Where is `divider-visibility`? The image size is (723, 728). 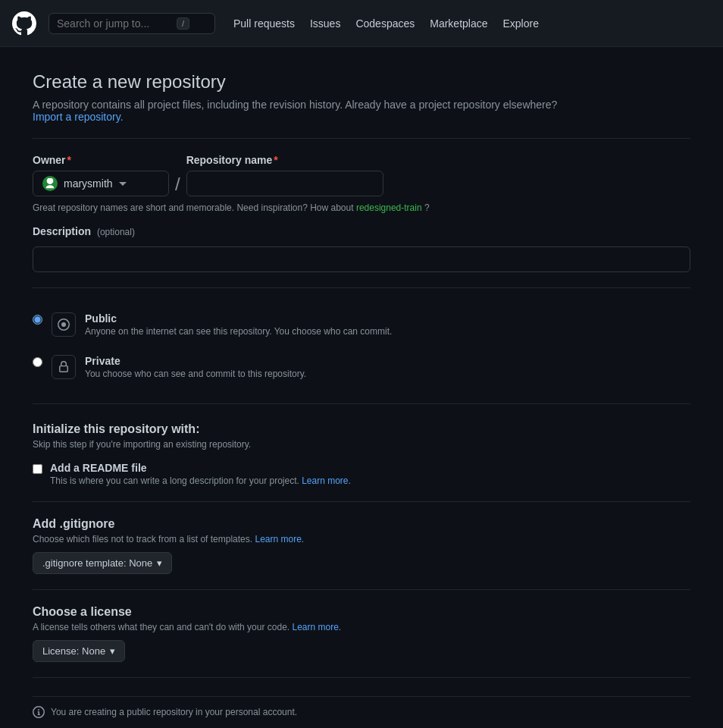
divider-visibility is located at coordinates (362, 288).